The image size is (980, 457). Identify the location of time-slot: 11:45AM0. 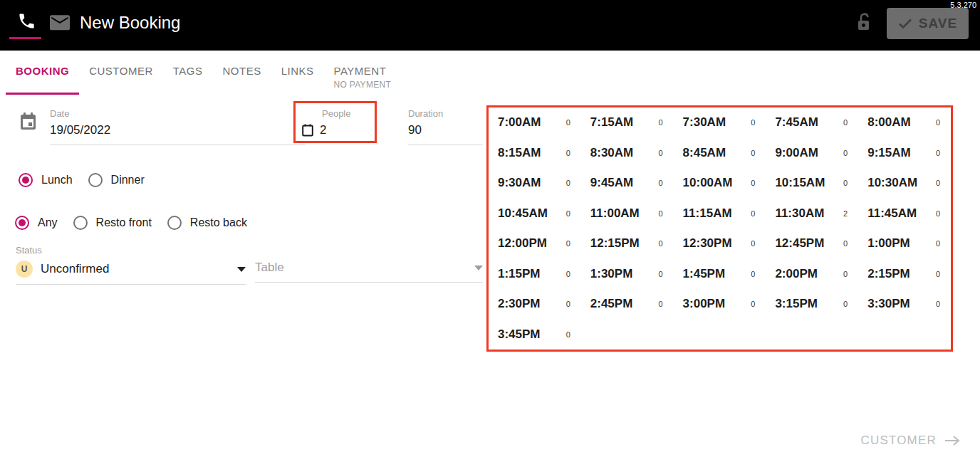
(905, 214).